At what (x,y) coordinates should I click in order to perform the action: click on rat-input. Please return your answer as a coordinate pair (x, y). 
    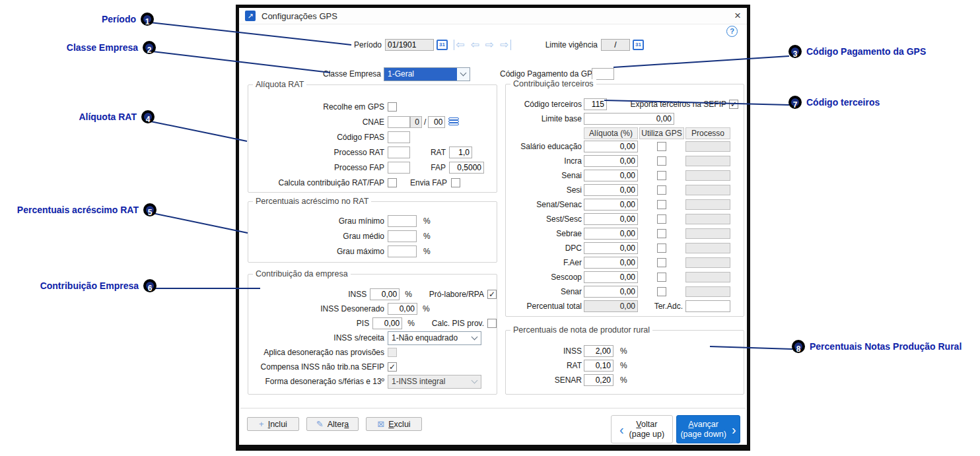
    Looking at the image, I should click on (461, 152).